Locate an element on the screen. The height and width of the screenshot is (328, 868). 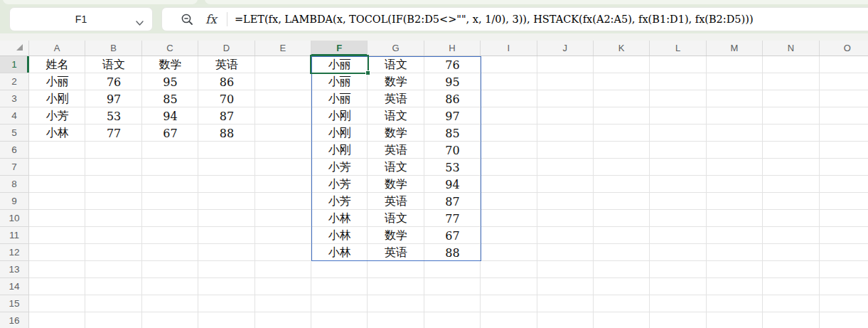
cell-H5: 85 is located at coordinates (452, 133).